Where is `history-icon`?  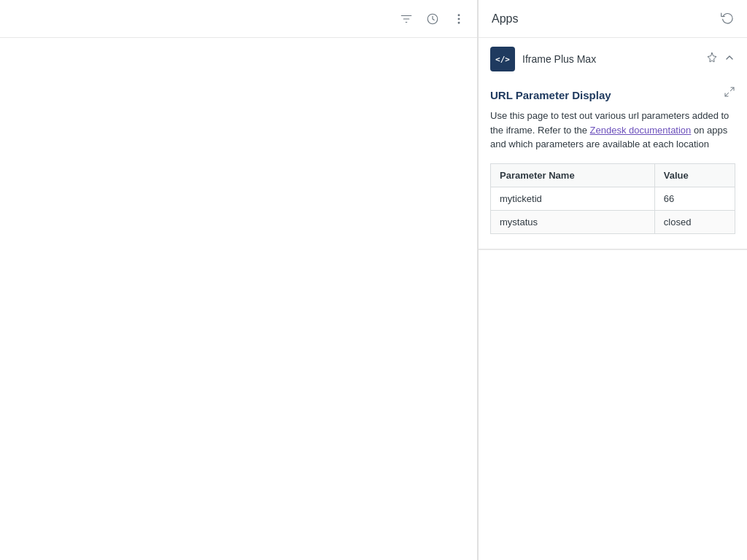 history-icon is located at coordinates (433, 19).